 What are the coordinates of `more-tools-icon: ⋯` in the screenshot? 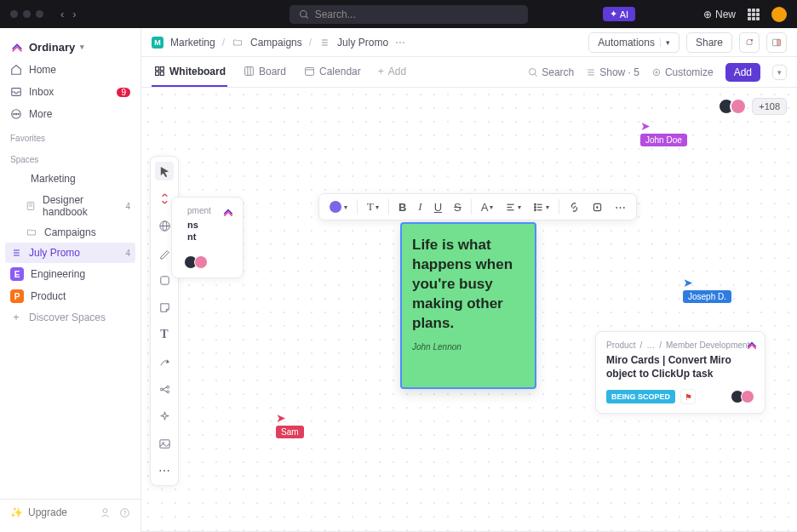 It's located at (164, 471).